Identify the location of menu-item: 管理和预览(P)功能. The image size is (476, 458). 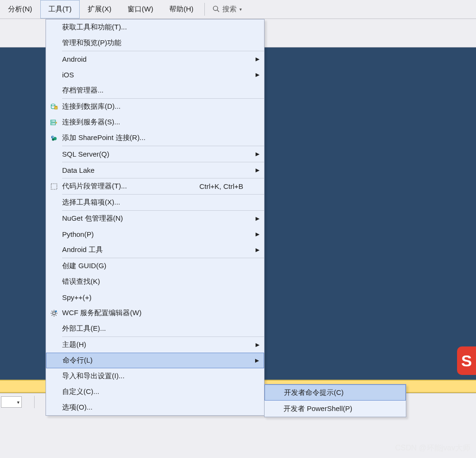
(155, 43).